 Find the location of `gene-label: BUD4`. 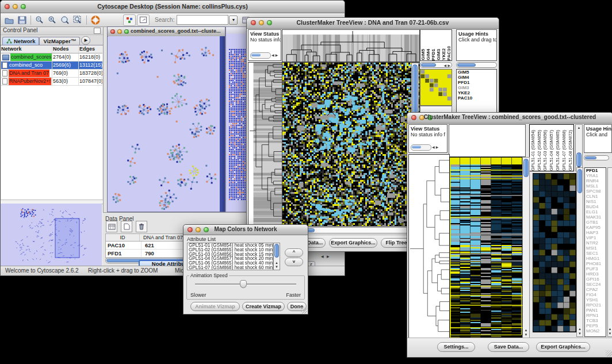

gene-label: BUD4 is located at coordinates (595, 207).